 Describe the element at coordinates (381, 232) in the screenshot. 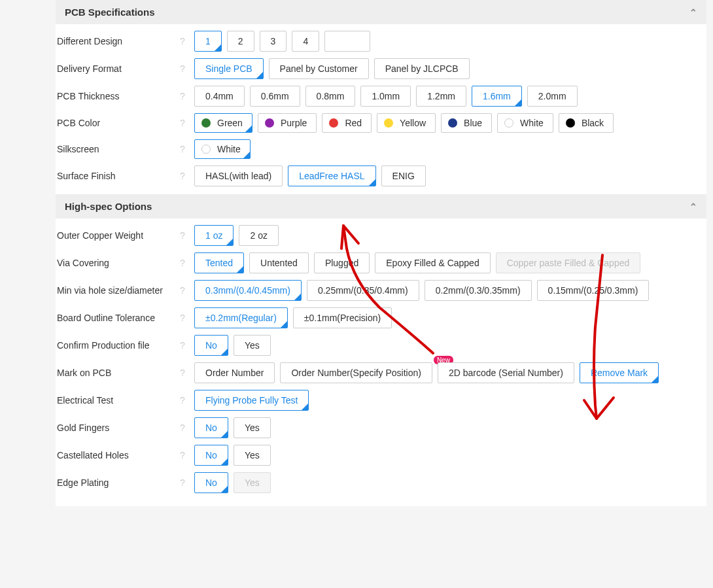

I see `row-copper: Outer Copper Weight ? 1 oz2 oz` at that location.